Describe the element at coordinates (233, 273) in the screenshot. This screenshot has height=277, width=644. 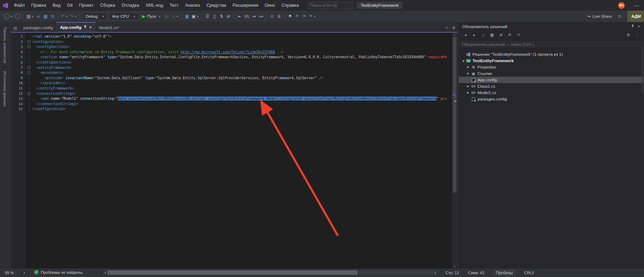
I see `horizontal-scrollbar-thumb` at that location.